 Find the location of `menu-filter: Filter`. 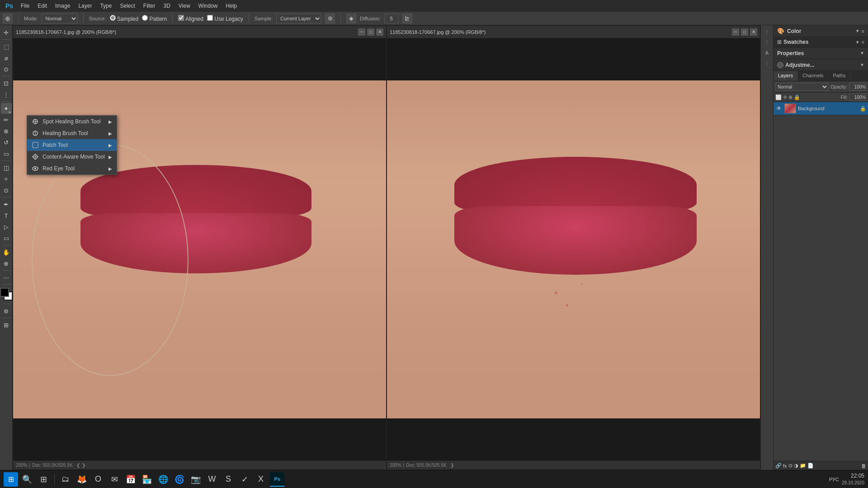

menu-filter: Filter is located at coordinates (149, 6).